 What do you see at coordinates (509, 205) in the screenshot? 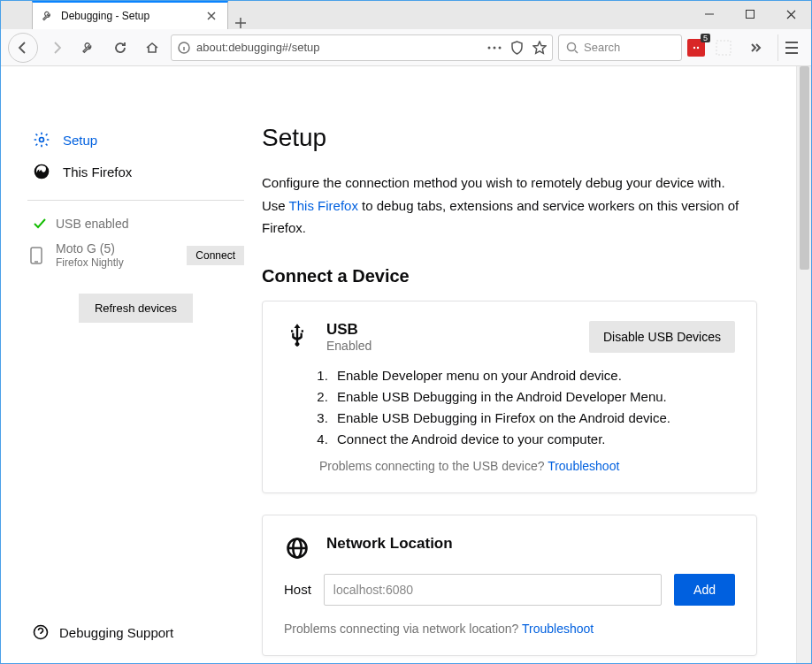
I see `intro-text: Configure the connection method you wish…` at bounding box center [509, 205].